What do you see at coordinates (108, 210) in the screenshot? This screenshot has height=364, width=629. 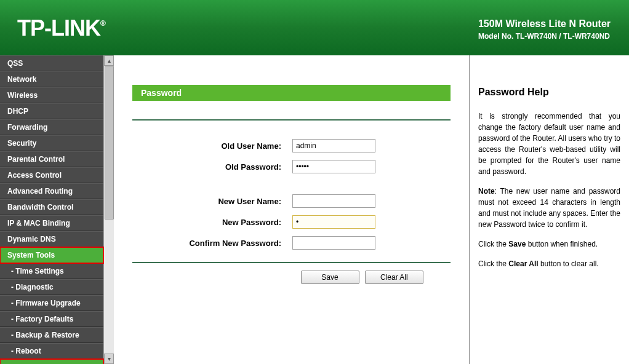 I see `sidebar-scrollbar: ▴ ▾` at bounding box center [108, 210].